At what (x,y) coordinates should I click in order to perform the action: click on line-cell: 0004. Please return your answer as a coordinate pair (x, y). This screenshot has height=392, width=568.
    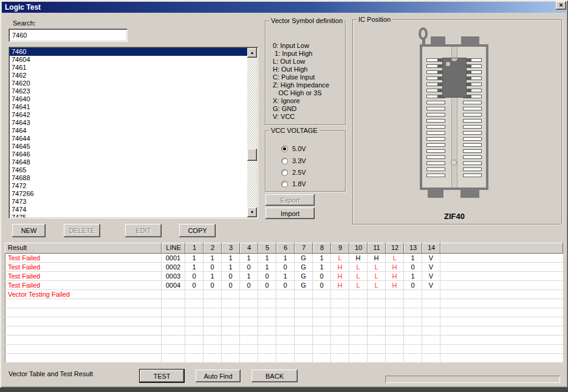
    Looking at the image, I should click on (174, 285).